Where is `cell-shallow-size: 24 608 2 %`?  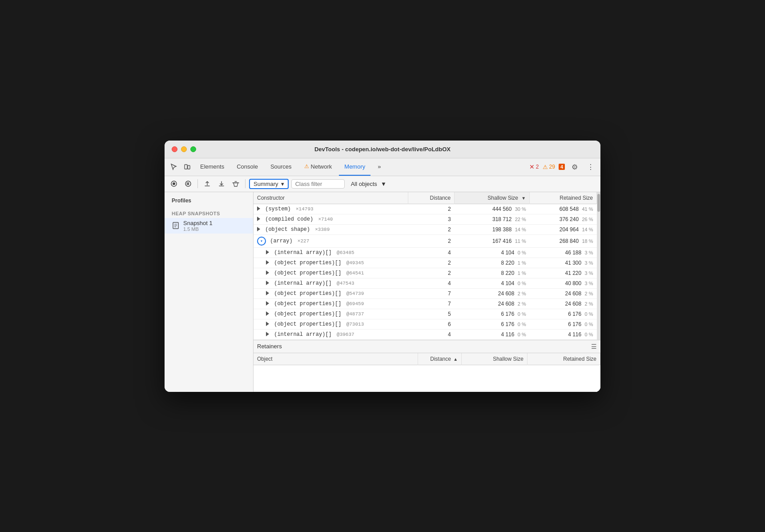
cell-shallow-size: 24 608 2 % is located at coordinates (492, 303).